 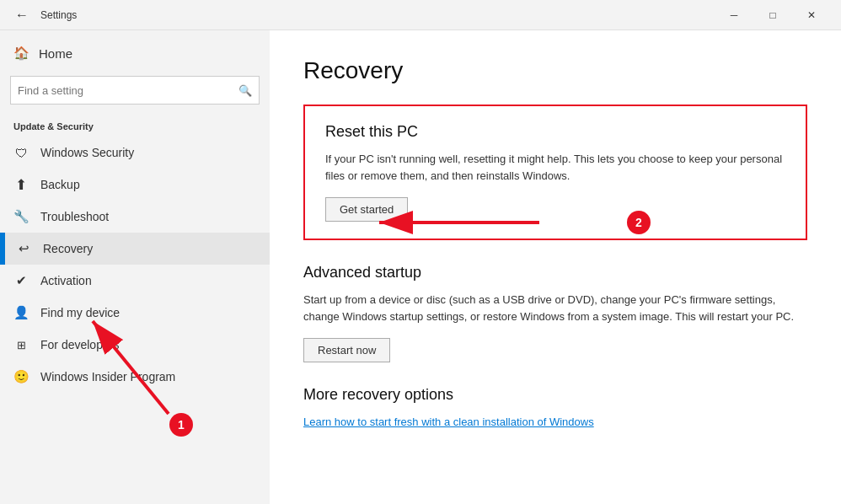 What do you see at coordinates (245, 91) in the screenshot?
I see `search-icon: 🔍` at bounding box center [245, 91].